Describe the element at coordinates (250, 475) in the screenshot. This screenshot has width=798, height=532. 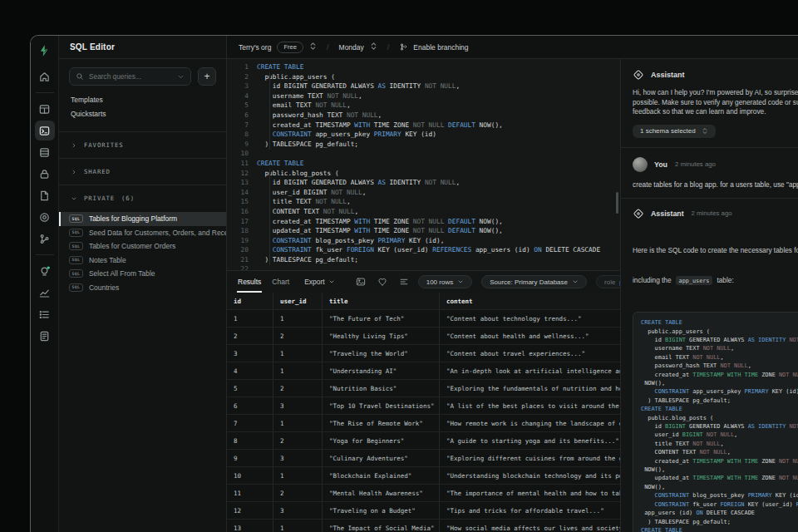
I see `table-cell: 10` at that location.